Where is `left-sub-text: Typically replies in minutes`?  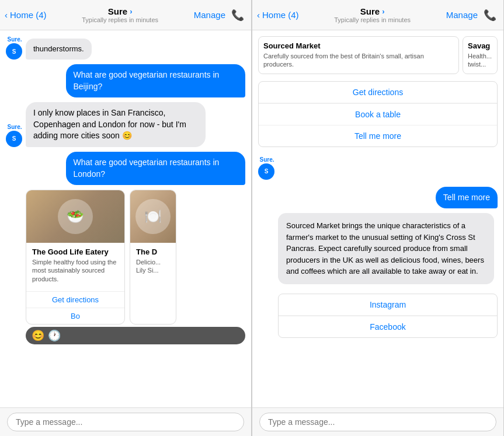 left-sub-text: Typically replies in minutes is located at coordinates (120, 20).